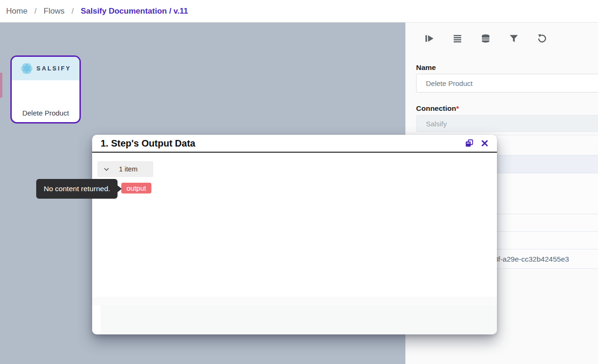 Image resolution: width=598 pixels, height=364 pixels. What do you see at coordinates (469, 143) in the screenshot?
I see `copy-icon` at bounding box center [469, 143].